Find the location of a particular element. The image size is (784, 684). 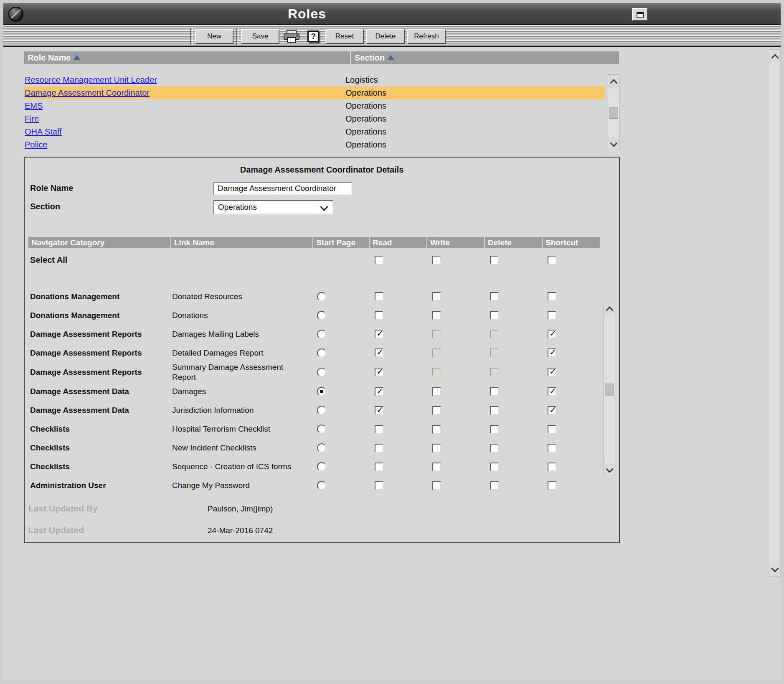

role-link: Resource Management Unit Leader is located at coordinates (90, 80).